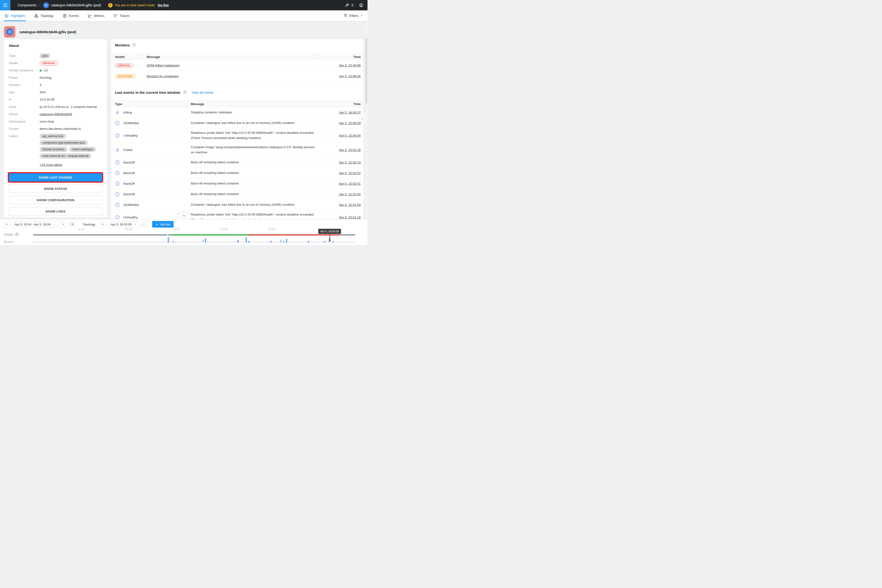  Describe the element at coordinates (184, 16) in the screenshot. I see `tab-bar: HighlightsTopologyEventsMetricsTraces Fi…` at that location.